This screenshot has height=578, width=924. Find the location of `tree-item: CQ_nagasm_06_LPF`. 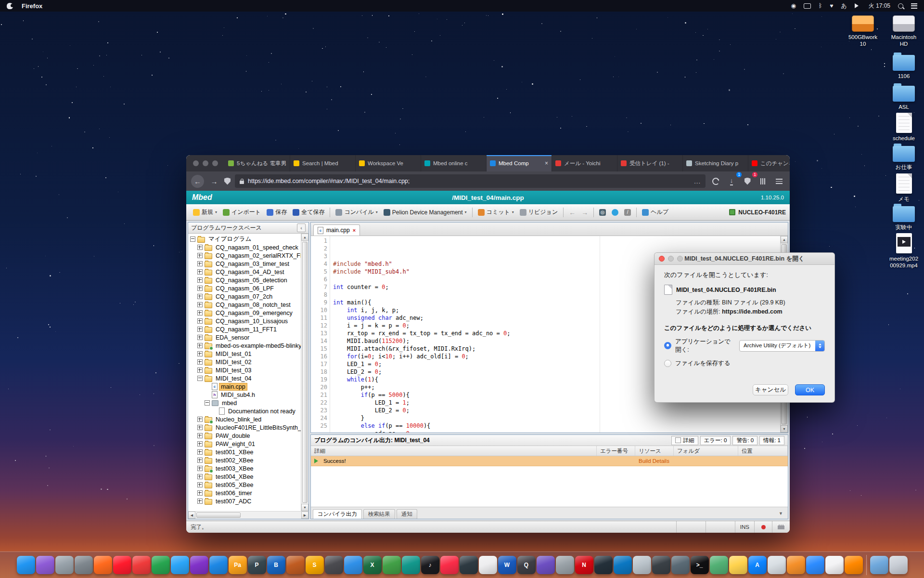

tree-item: CQ_nagasm_06_LPF is located at coordinates (244, 288).